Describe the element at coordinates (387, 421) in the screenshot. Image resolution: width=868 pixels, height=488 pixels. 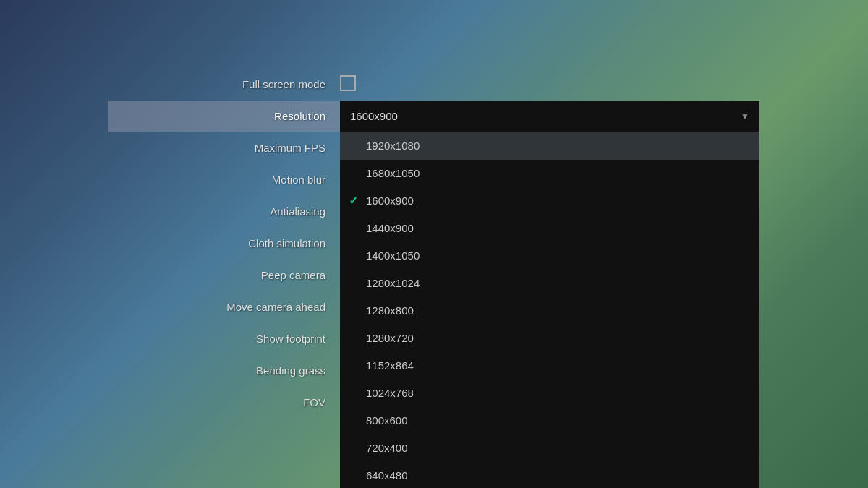
I see `dropdown-item-label: 800x600` at that location.